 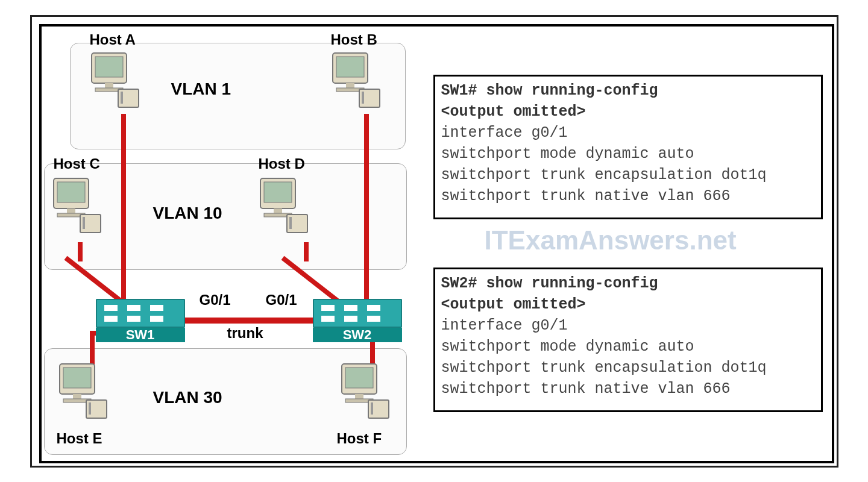 What do you see at coordinates (628, 147) in the screenshot?
I see `config-output-sw1: SW1# show running-config <output omitted…` at bounding box center [628, 147].